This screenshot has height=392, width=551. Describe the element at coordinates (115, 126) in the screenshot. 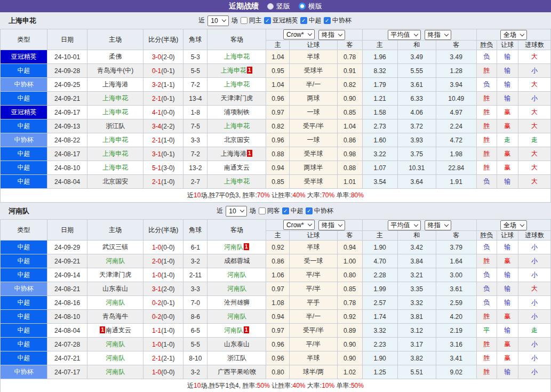

I see `home-team-cell: 浙江队` at that location.